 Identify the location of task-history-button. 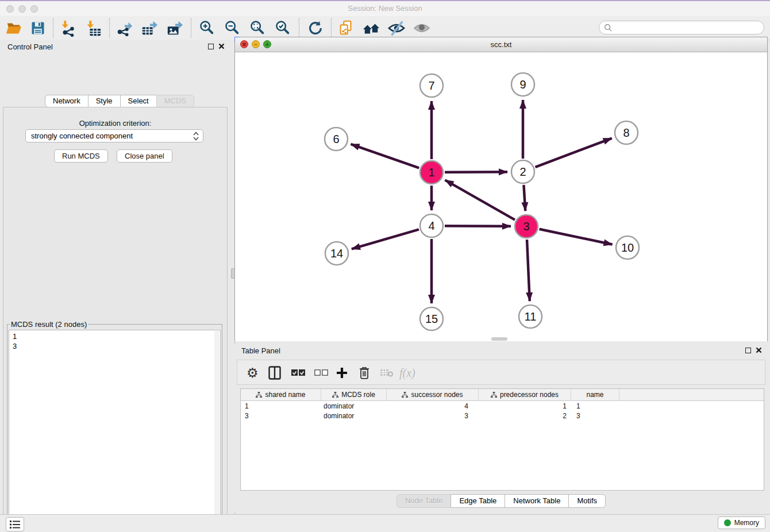
(15, 524).